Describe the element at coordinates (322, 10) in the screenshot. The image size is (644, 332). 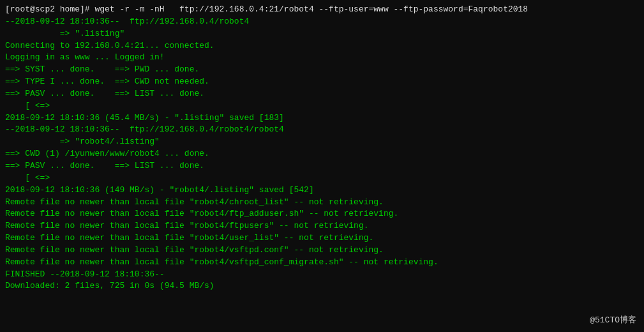
I see `terminal-line: [root@scp2 home]# wget -r -m -nH ftp://1…` at that location.